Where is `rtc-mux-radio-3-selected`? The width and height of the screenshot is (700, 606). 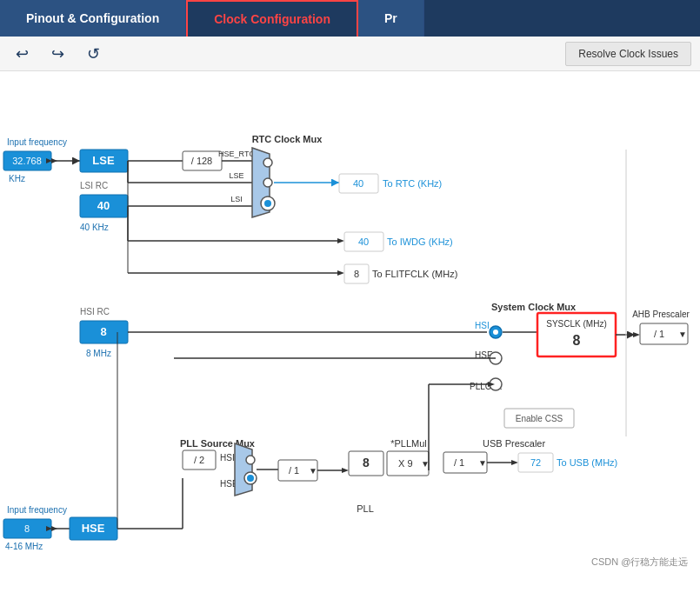 rtc-mux-radio-3-selected is located at coordinates (268, 203).